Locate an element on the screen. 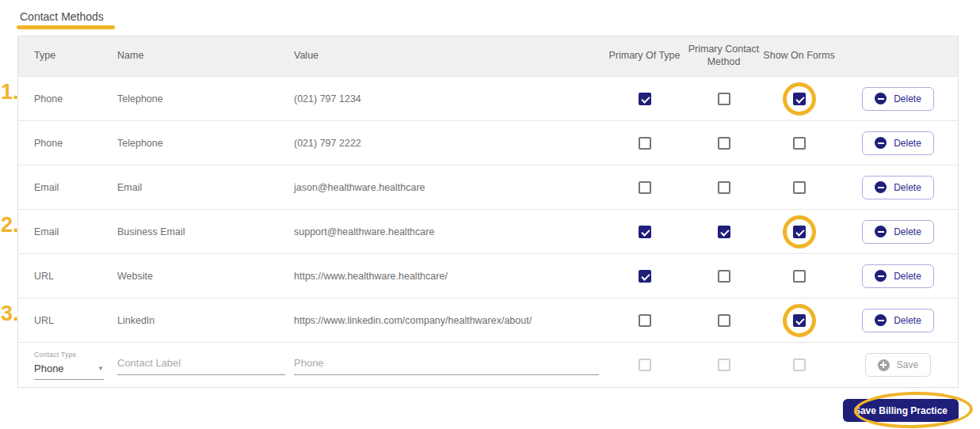  name-cell: LinkedIn is located at coordinates (204, 321).